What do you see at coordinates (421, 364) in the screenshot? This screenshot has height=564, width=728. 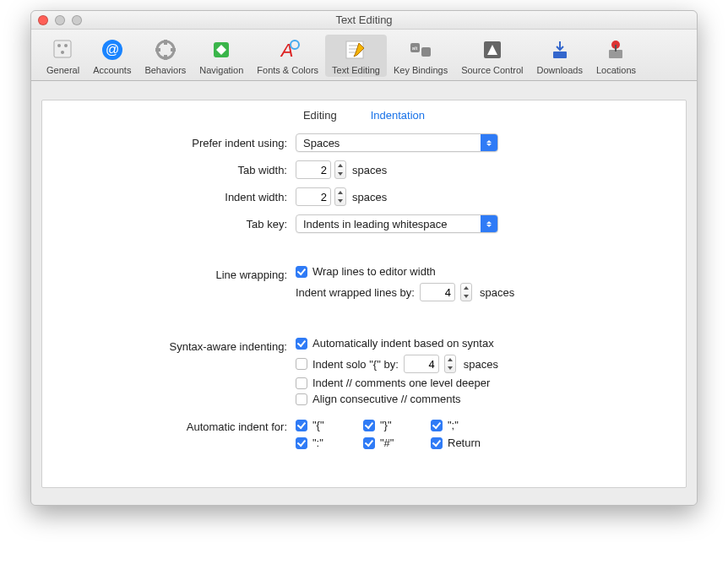 I see `indent-solo-field` at bounding box center [421, 364].